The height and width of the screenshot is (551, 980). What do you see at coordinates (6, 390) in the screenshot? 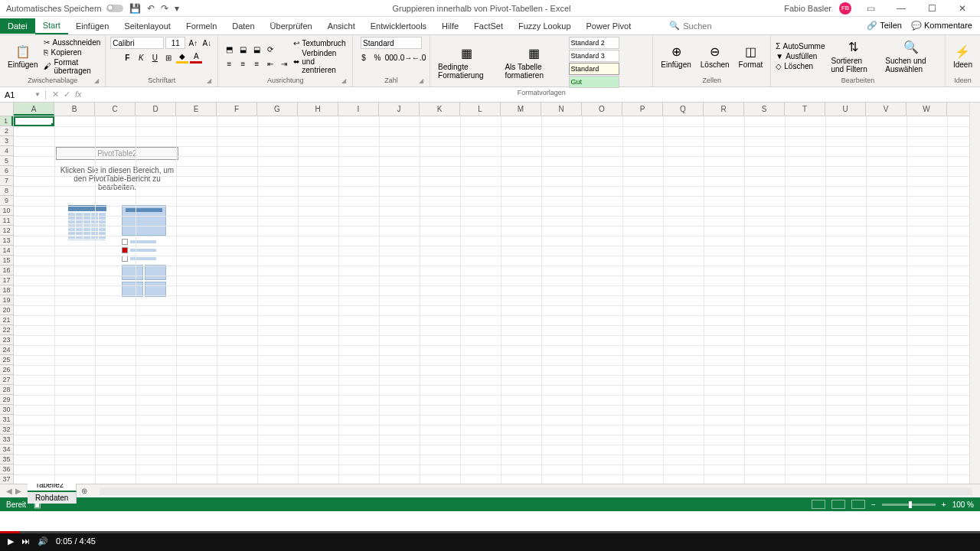
I see `row-header: 28` at bounding box center [6, 390].